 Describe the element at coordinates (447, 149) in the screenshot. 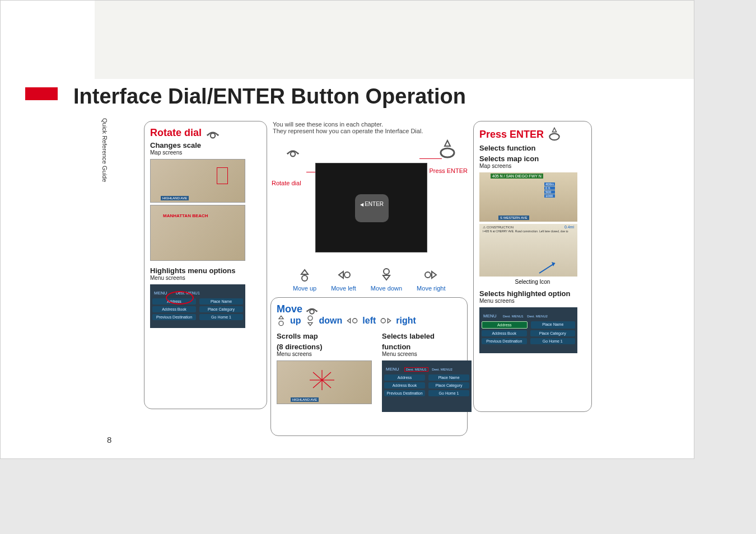

I see `press-enter-icon` at that location.